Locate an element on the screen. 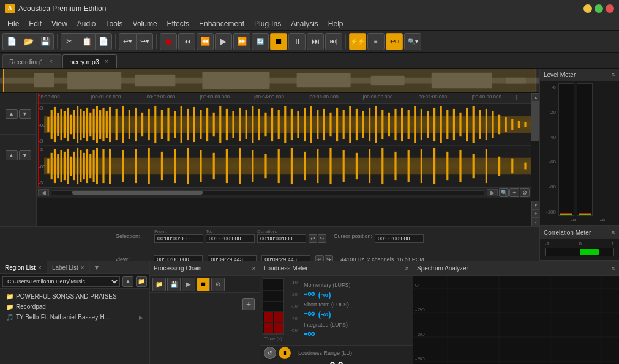  minimize-button: _ is located at coordinates (588, 9).